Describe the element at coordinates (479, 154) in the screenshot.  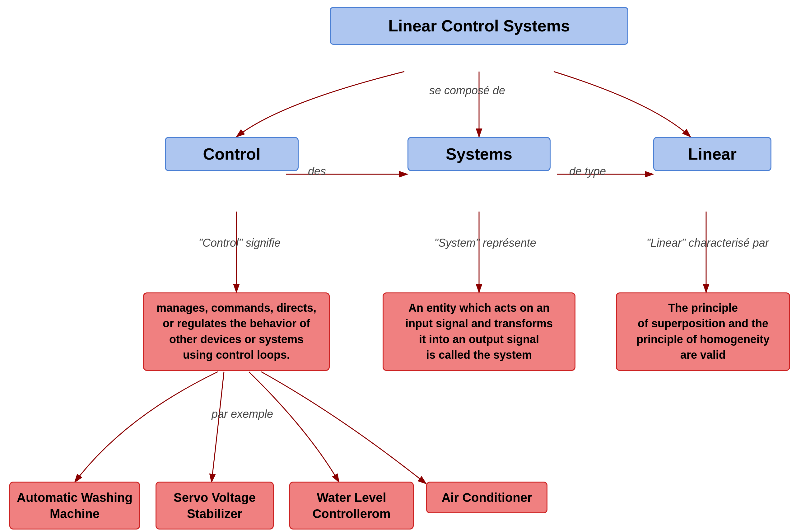
I see `systems-node: Systems` at that location.